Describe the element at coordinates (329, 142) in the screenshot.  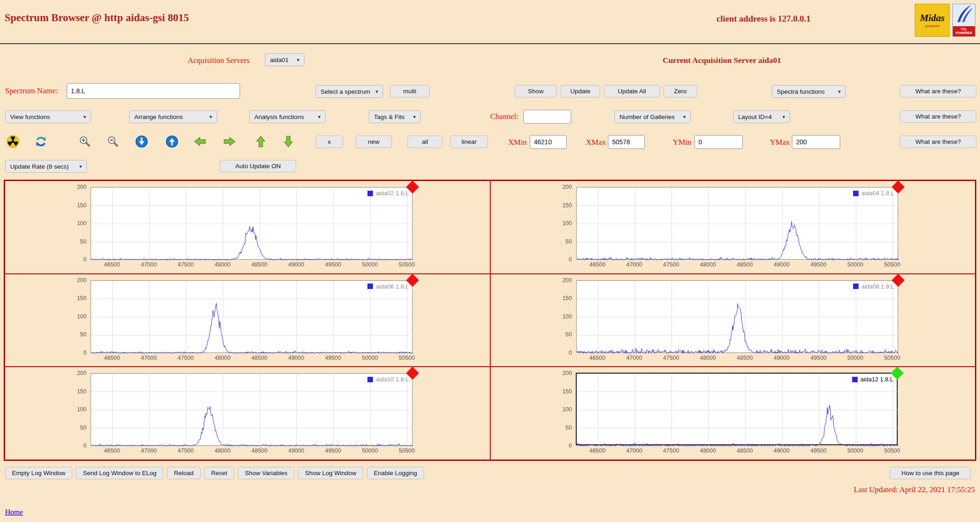
I see `x-button: x` at that location.